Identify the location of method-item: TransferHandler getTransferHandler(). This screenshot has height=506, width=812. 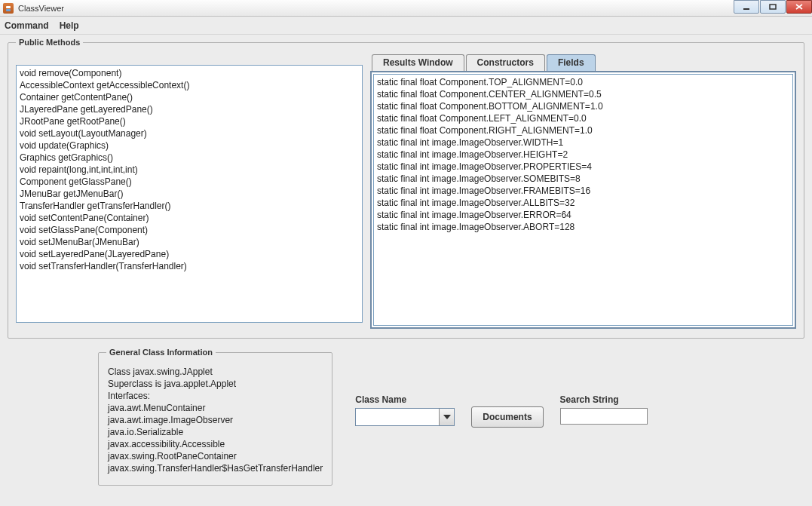
(189, 206).